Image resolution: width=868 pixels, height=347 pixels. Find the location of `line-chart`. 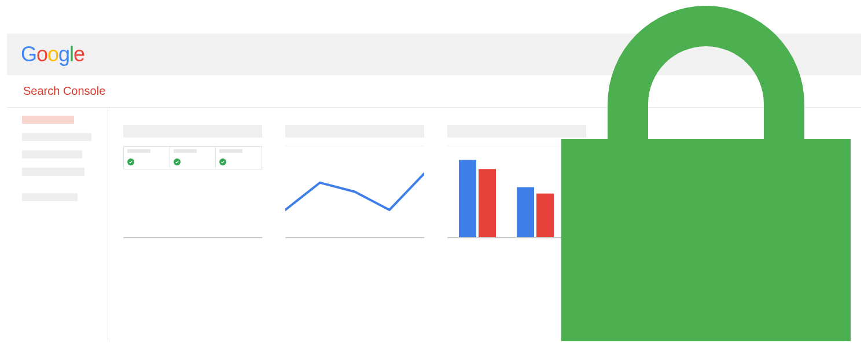

line-chart is located at coordinates (355, 192).